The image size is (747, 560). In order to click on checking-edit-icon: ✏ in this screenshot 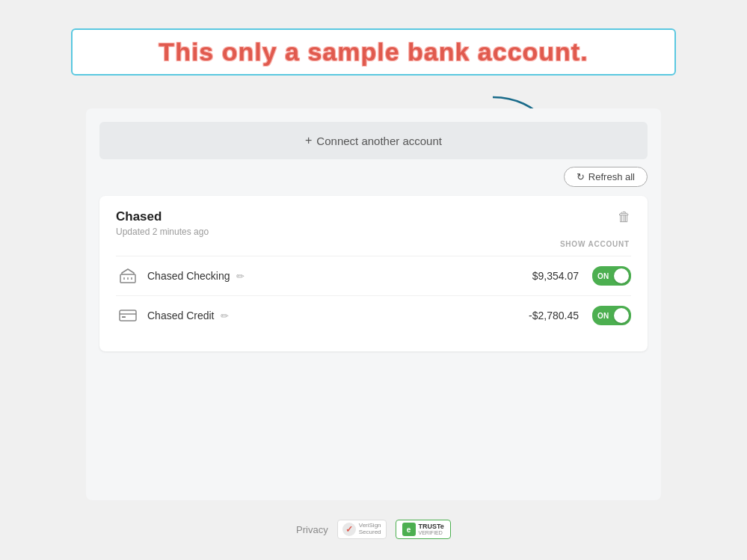, I will do `click(241, 277)`.